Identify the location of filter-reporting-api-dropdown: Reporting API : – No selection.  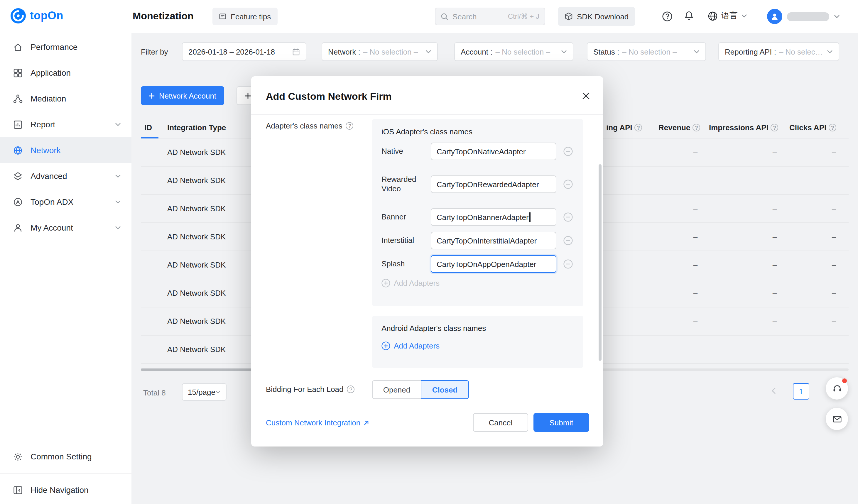
(779, 52).